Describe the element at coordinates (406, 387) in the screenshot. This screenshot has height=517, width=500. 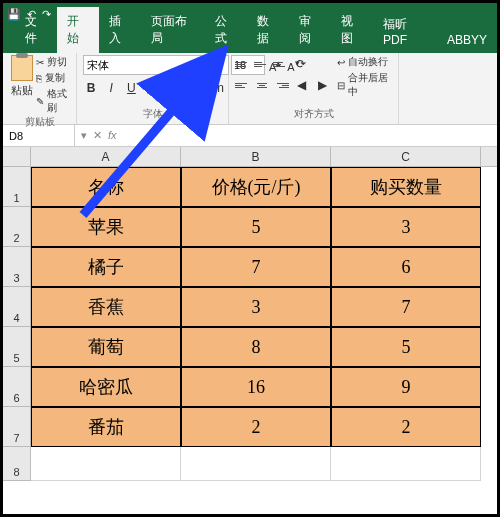
I see `cell: 9` at that location.